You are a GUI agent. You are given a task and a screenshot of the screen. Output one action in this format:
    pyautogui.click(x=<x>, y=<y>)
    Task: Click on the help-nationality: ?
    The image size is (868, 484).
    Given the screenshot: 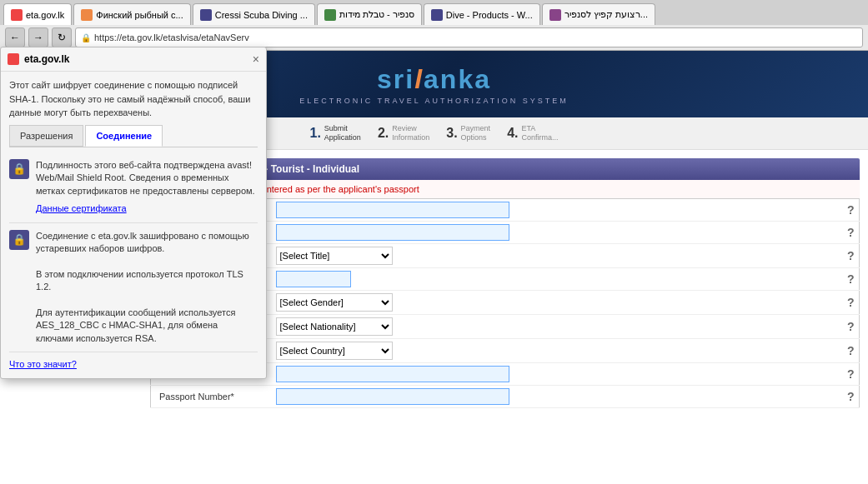 What is the action you would take?
    pyautogui.click(x=851, y=327)
    